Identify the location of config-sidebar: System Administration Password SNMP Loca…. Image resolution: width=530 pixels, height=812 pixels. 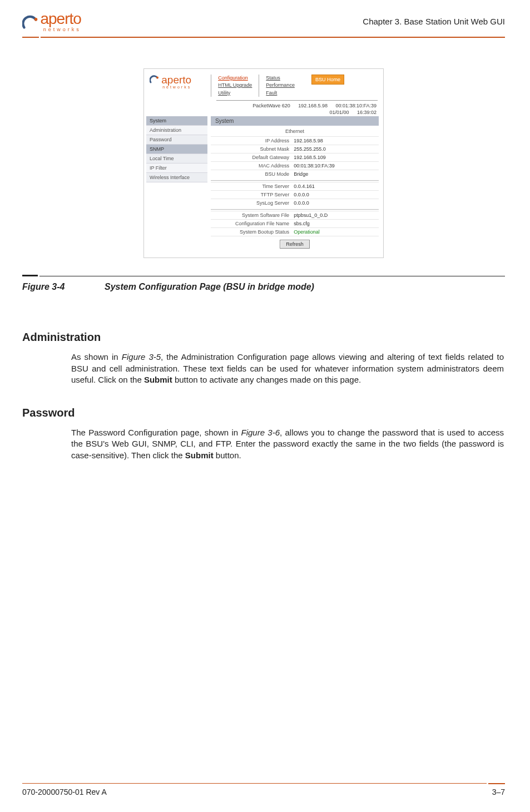
(177, 183).